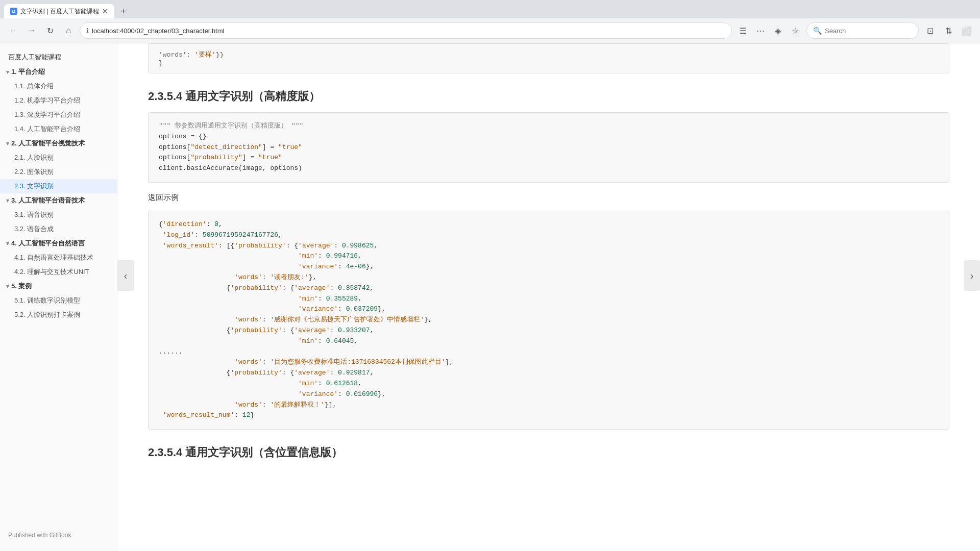 Image resolution: width=980 pixels, height=551 pixels. What do you see at coordinates (406, 31) in the screenshot?
I see `address-bar: ℹ` at bounding box center [406, 31].